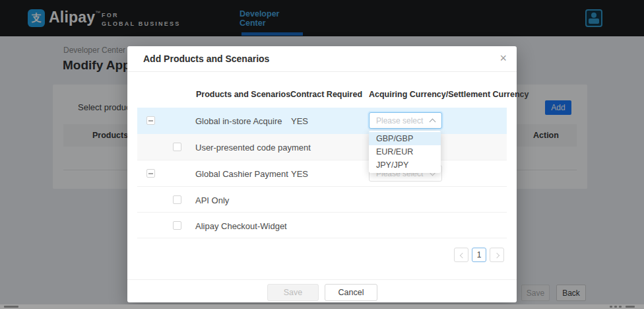 This screenshot has width=644, height=309. I want to click on table-row: User-presented code payment, so click(322, 147).